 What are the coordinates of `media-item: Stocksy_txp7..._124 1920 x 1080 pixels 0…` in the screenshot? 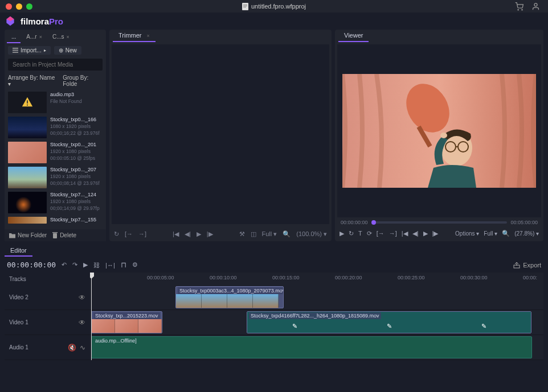 It's located at (55, 203).